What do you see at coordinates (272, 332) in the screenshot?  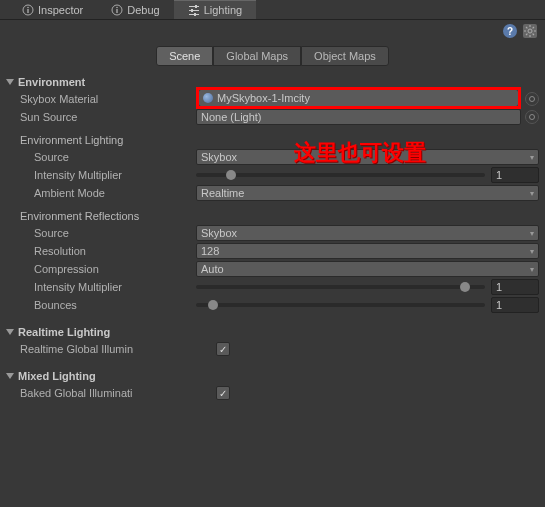 I see `realtime-lighting-header: Realtime Lighting` at bounding box center [272, 332].